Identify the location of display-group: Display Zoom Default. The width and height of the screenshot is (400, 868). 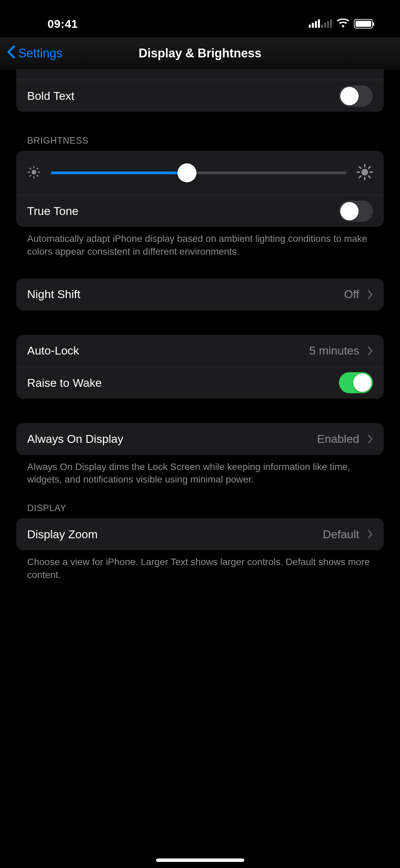
(200, 534).